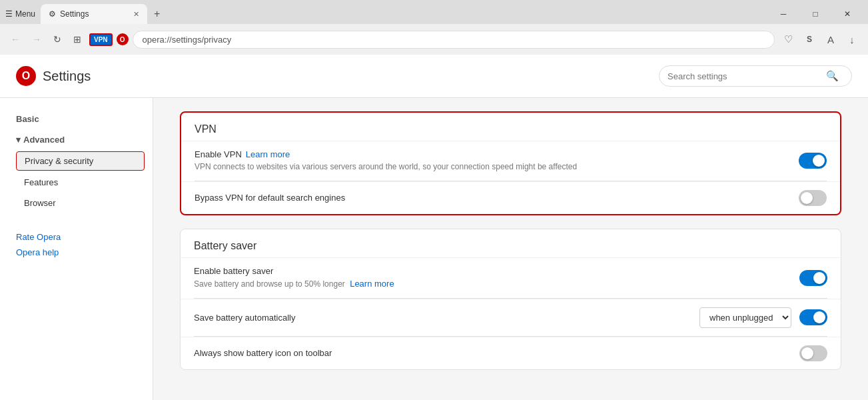  Describe the element at coordinates (510, 127) in the screenshot. I see `vpn-section-title: VPN` at that location.